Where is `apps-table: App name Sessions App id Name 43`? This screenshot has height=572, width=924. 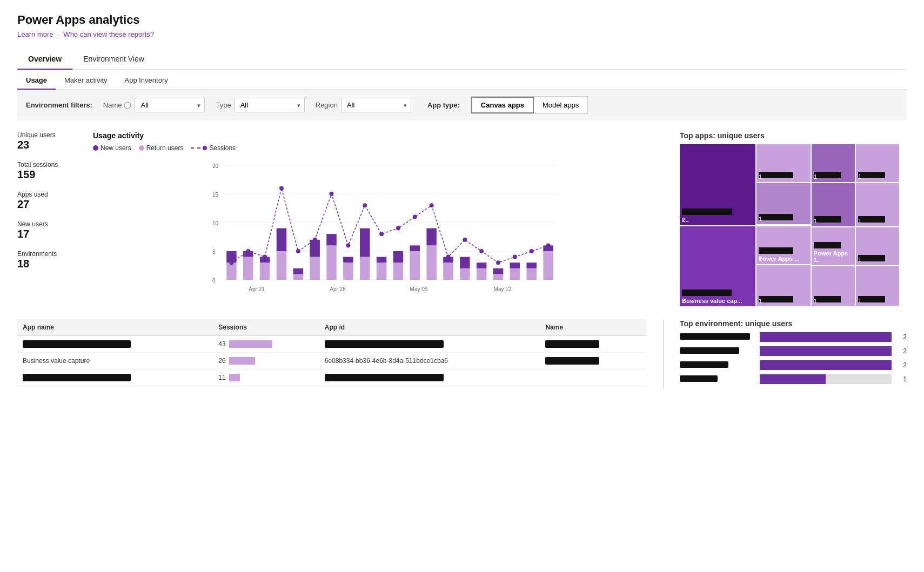
apps-table: App name Sessions App id Name 43 is located at coordinates (332, 353).